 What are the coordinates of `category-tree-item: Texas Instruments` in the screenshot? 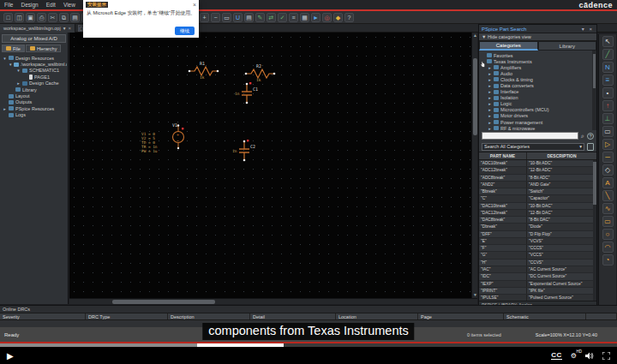 It's located at (538, 62).